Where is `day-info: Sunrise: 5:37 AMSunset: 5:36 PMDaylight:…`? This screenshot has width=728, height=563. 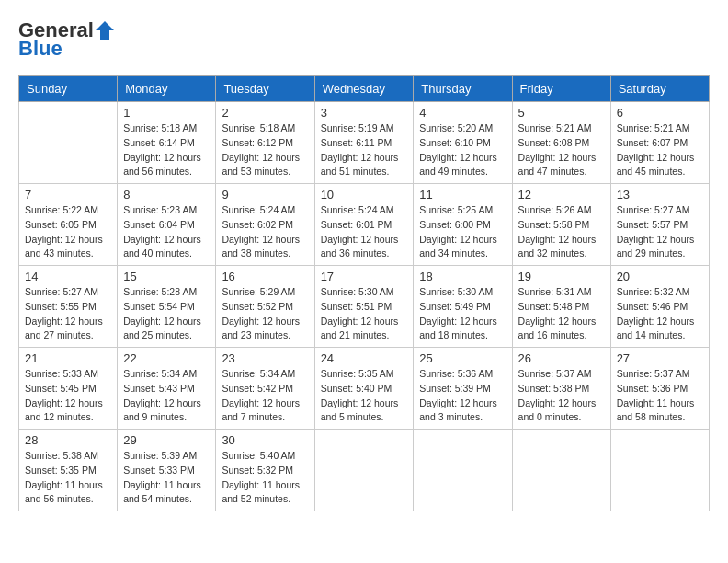 day-info: Sunrise: 5:37 AMSunset: 5:36 PMDaylight:… is located at coordinates (660, 396).